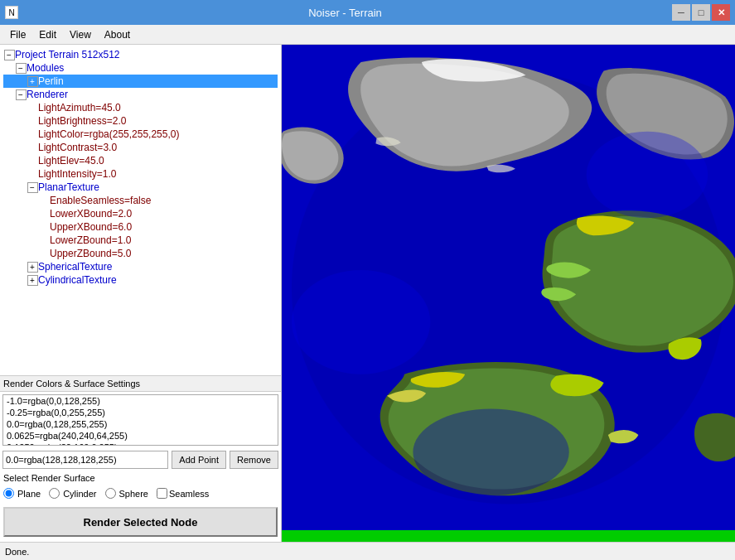 This screenshot has width=735, height=560. What do you see at coordinates (141, 460) in the screenshot?
I see `color-edit-row: Add Point Remove` at bounding box center [141, 460].